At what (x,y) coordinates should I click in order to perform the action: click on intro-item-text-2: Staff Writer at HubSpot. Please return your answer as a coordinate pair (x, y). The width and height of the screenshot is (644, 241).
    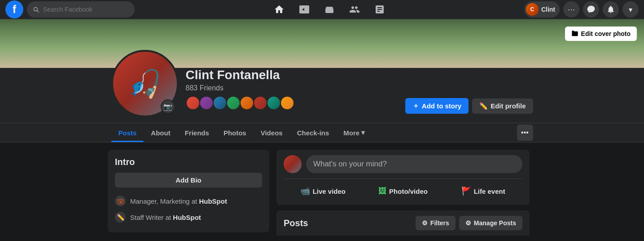
    Looking at the image, I should click on (166, 218).